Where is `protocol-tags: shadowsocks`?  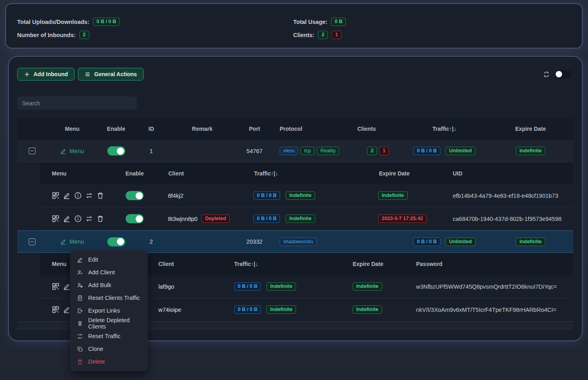
protocol-tags: shadowsocks is located at coordinates (337, 242).